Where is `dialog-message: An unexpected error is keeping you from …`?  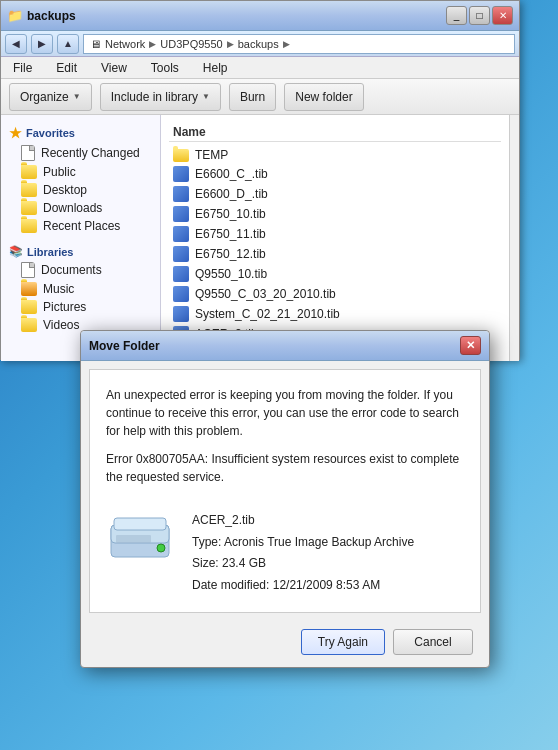 dialog-message: An unexpected error is keeping you from … is located at coordinates (285, 413).